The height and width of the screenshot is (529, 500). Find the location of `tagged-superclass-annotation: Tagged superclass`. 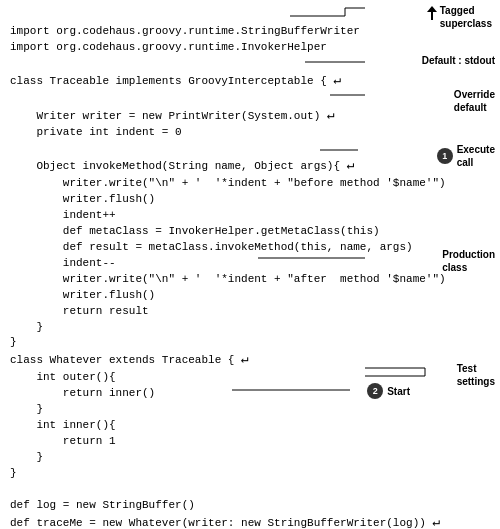

tagged-superclass-annotation: Tagged superclass is located at coordinates (460, 17).